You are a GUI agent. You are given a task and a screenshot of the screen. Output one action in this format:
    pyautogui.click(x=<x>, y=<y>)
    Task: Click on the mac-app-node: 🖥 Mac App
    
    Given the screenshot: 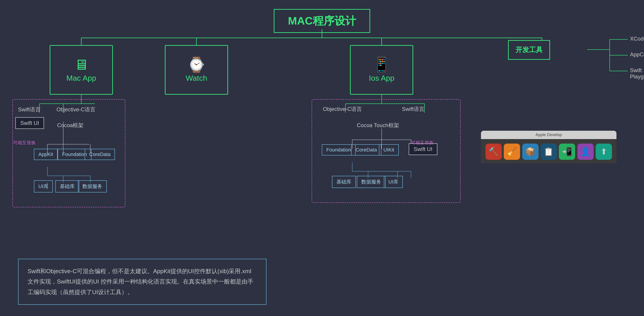 What is the action you would take?
    pyautogui.click(x=82, y=70)
    